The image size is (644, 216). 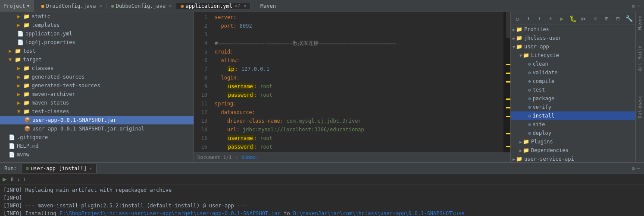 I want to click on maven-plugins: ▶ 📁 Plugins, so click(x=573, y=142).